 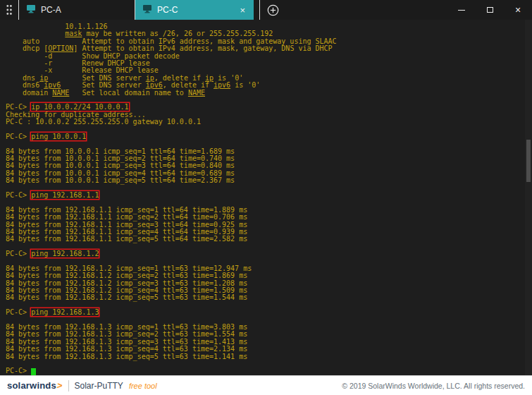 What do you see at coordinates (462, 10) in the screenshot?
I see `minimize-icon` at bounding box center [462, 10].